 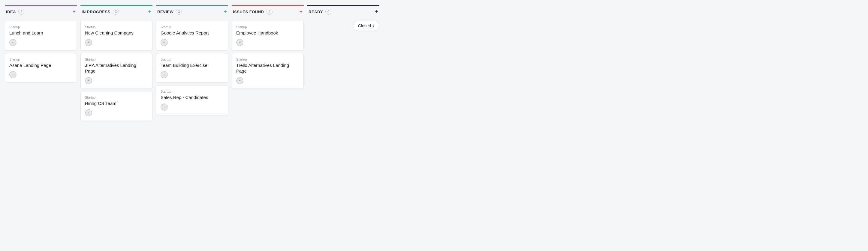 I want to click on card: StartupJIRA Alternatives Landing Page+, so click(x=117, y=71).